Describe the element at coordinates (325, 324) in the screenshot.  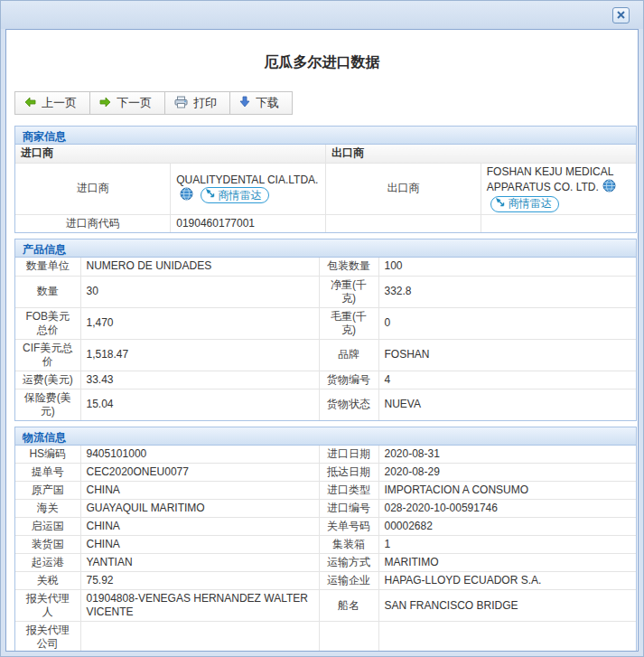
I see `table-row: FOB美元总价 1,470 毛重(千克) 0` at that location.